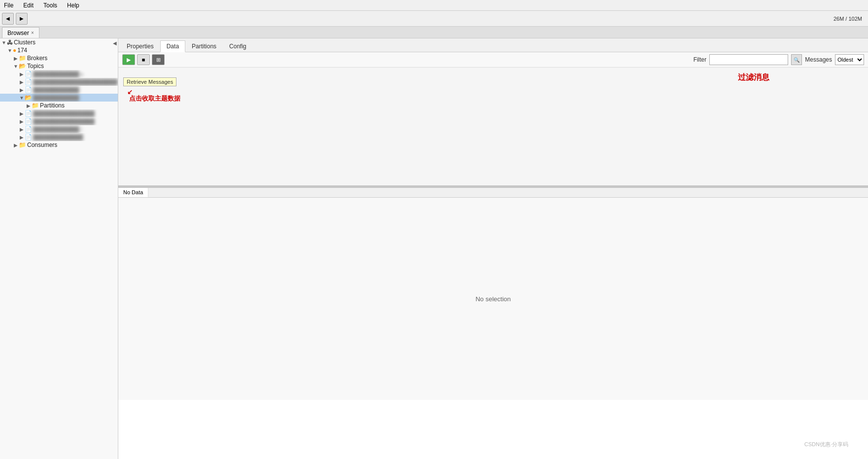  Describe the element at coordinates (22, 129) in the screenshot. I see `topic-7-toggle: ▶` at that location.